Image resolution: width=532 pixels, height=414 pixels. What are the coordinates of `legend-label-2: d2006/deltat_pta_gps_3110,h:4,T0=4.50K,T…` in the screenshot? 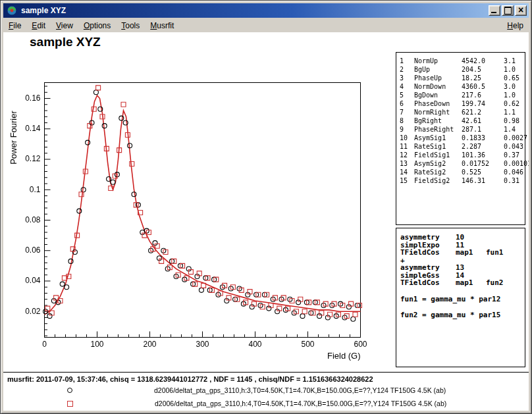 It's located at (300, 403).